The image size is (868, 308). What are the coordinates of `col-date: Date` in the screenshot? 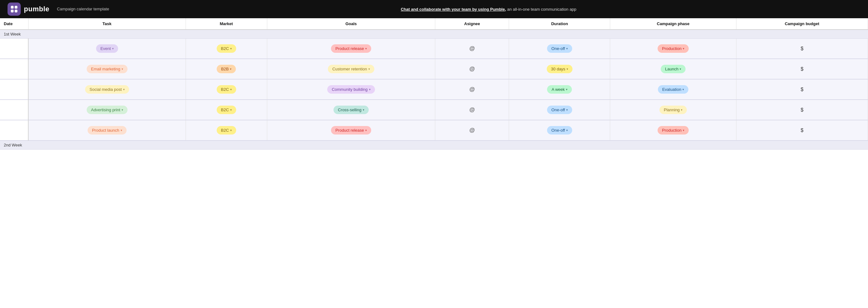 It's located at (14, 24).